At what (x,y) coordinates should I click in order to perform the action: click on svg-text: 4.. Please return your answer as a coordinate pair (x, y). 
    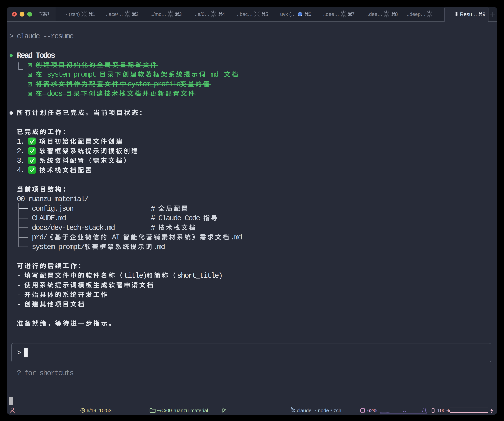
    Looking at the image, I should click on (21, 170).